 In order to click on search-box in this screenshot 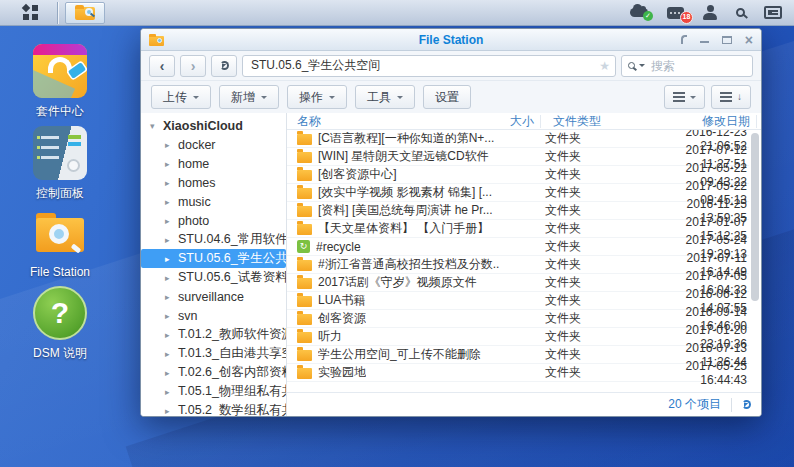, I will do `click(687, 66)`.